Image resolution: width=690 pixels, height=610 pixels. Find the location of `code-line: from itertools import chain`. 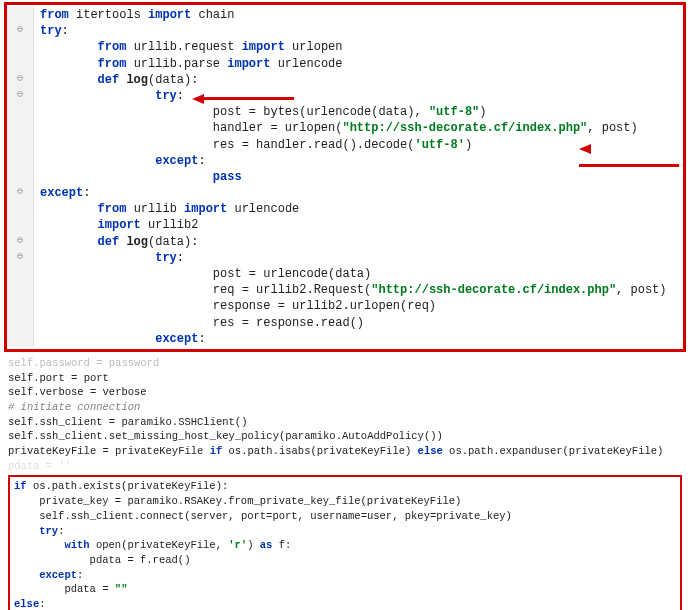

code-line: from itertools import chain is located at coordinates (345, 15).